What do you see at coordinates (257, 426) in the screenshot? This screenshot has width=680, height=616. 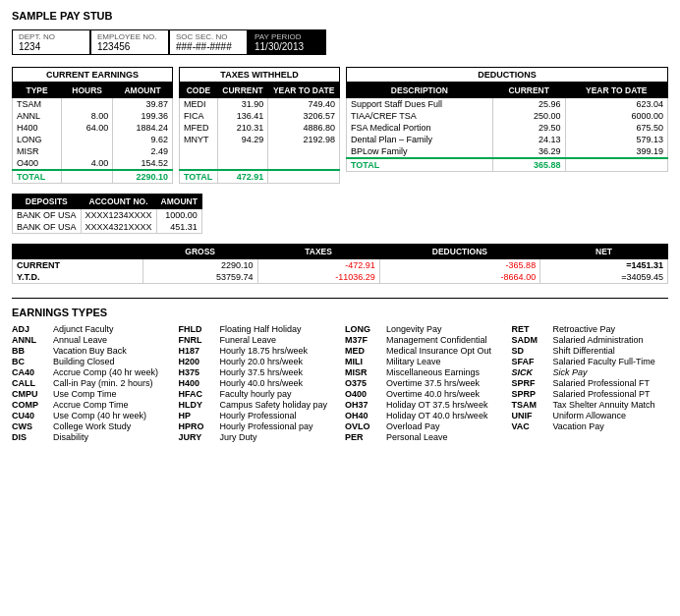 I see `list-item: HPROHourly Professional pay` at bounding box center [257, 426].